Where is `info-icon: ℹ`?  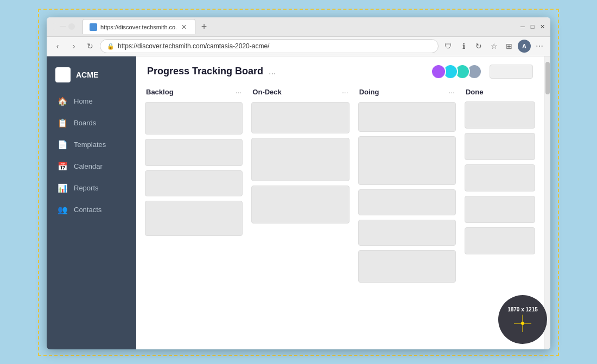
info-icon: ℹ is located at coordinates (463, 46).